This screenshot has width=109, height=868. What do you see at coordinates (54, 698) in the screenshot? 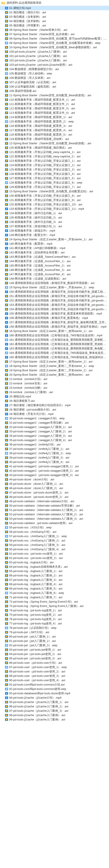
I see `file-item: 94-pd-tools-j2cache（j2cache介绍）.mp4` at bounding box center [54, 698].